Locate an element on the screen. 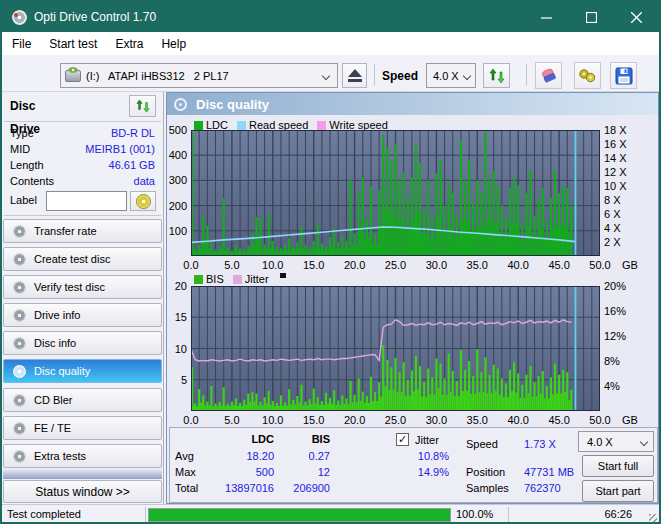 This screenshot has height=524, width=661. toolbar-separator is located at coordinates (374, 75).